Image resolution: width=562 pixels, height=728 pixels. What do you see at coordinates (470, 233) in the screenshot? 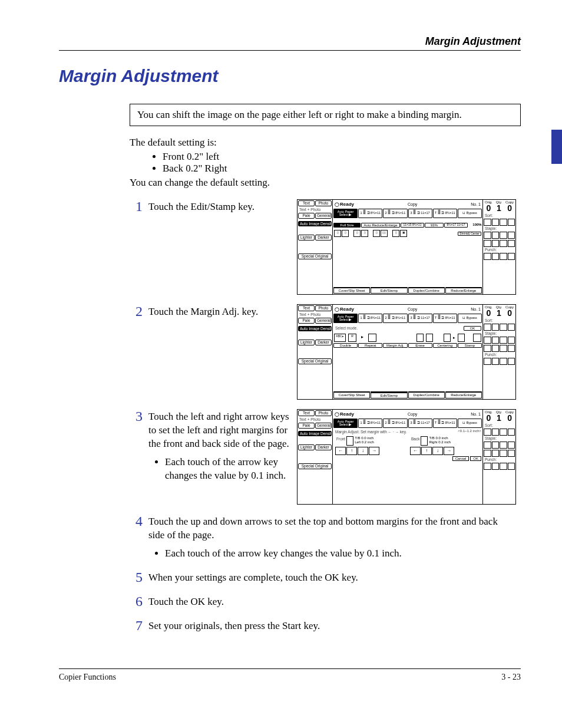
I see `btn-shrink-center: Shrink& Center` at bounding box center [470, 233].